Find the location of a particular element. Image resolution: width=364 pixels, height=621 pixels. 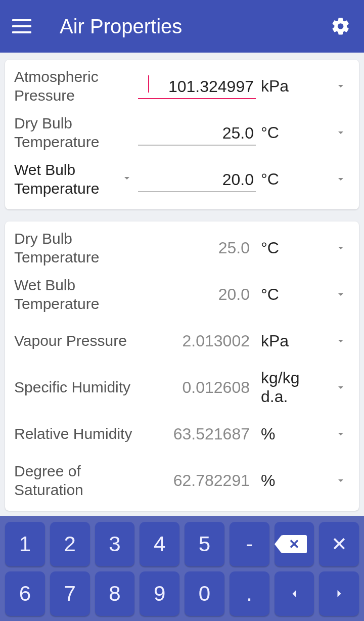

result-label: Relative Humidity is located at coordinates (74, 434).